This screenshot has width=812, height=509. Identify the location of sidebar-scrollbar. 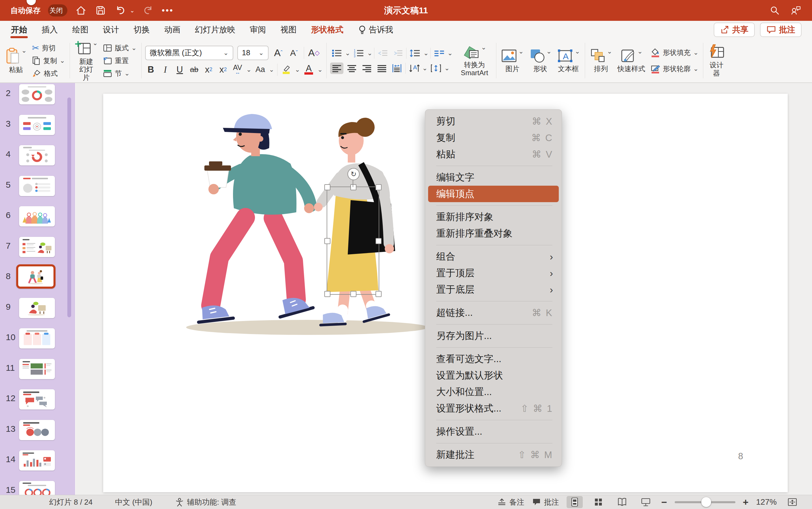
(69, 207).